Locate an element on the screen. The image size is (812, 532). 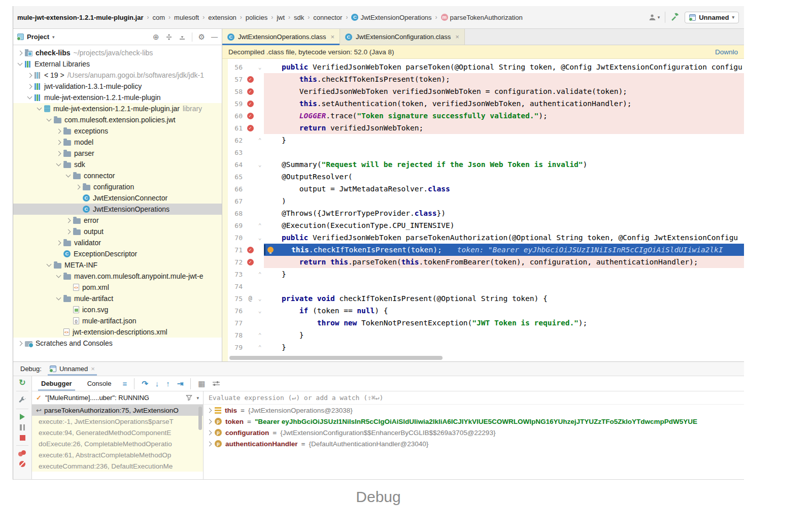
tree-item: exceptions is located at coordinates (118, 131).